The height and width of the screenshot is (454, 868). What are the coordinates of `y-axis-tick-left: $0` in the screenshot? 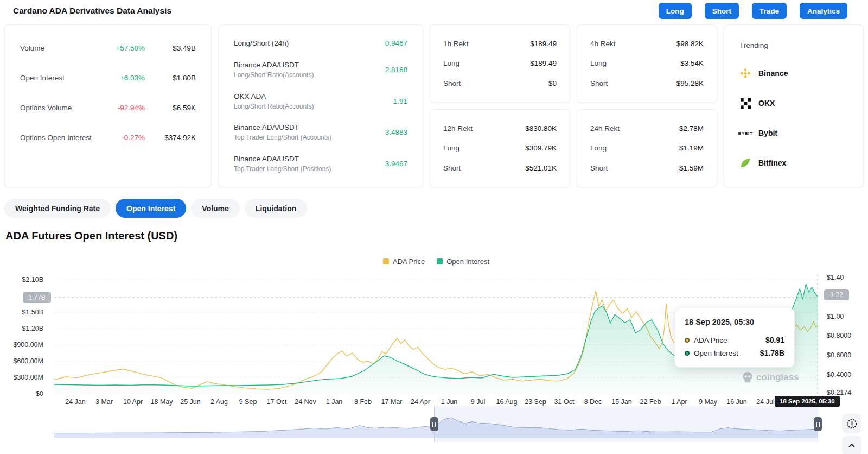 It's located at (22, 394).